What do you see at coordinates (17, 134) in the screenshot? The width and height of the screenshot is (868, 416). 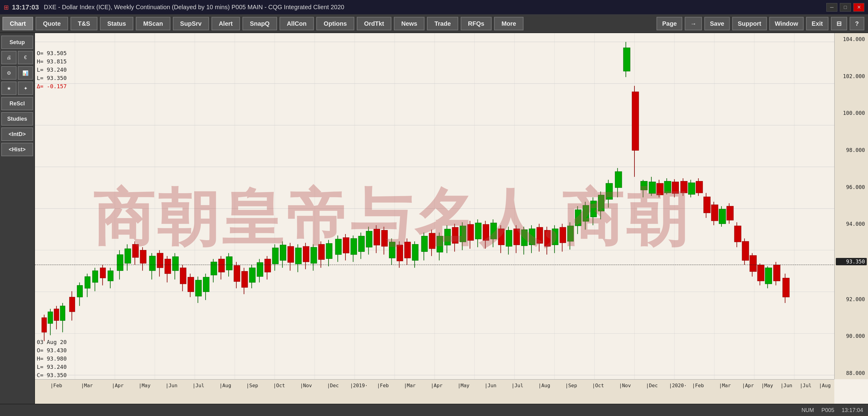 I see `intd-button: <IntD>` at bounding box center [17, 134].